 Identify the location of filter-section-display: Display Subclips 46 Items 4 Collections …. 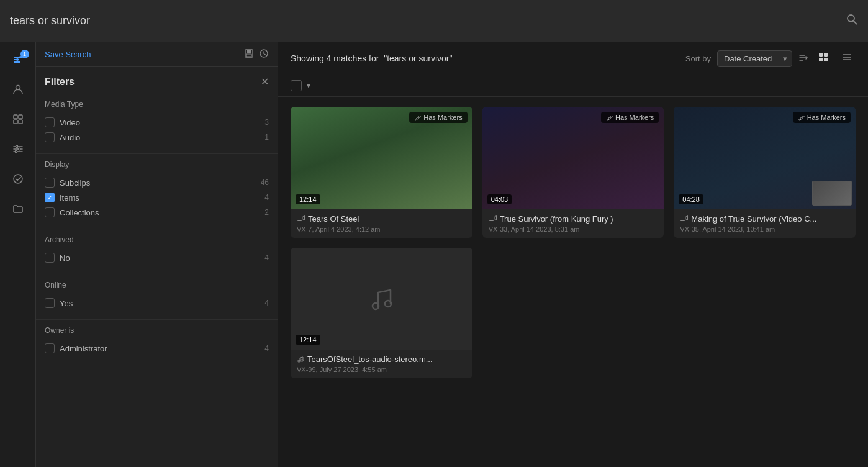
(156, 191).